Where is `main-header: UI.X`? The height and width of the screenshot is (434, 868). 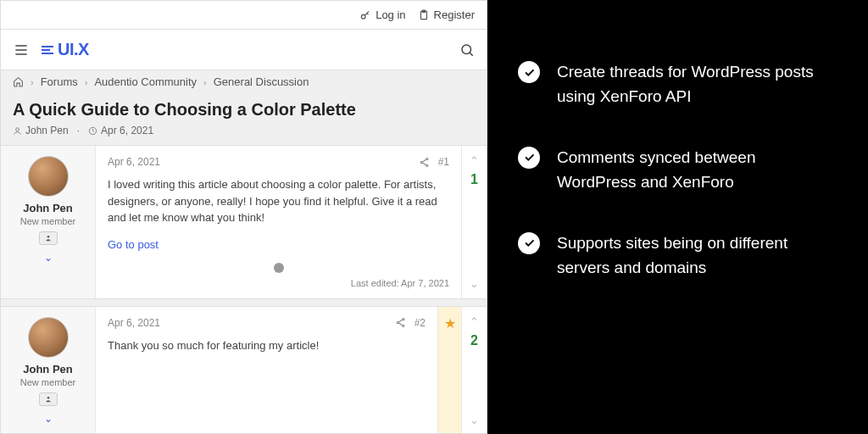
main-header: UI.X is located at coordinates (244, 50).